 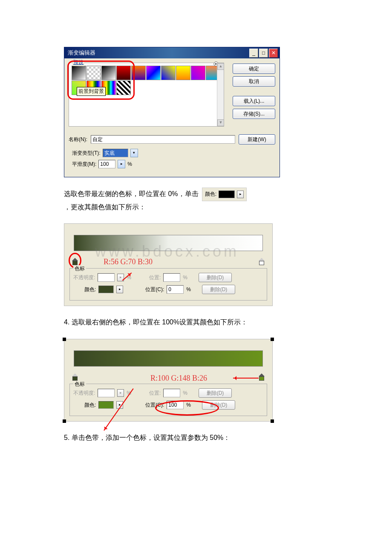 What do you see at coordinates (82, 53) in the screenshot?
I see `dialog-title: 渐变编辑器` at bounding box center [82, 53].